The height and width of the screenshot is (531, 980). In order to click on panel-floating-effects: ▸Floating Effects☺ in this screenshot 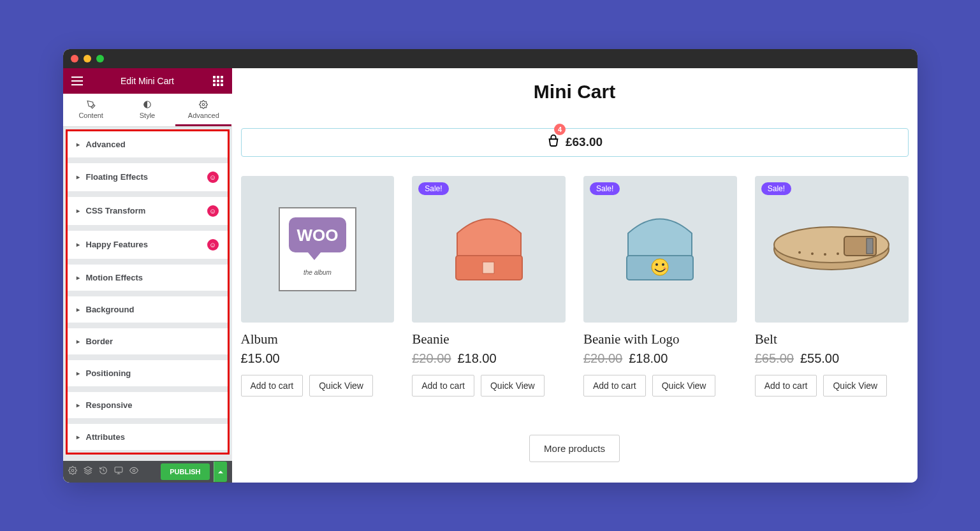, I will do `click(148, 177)`.